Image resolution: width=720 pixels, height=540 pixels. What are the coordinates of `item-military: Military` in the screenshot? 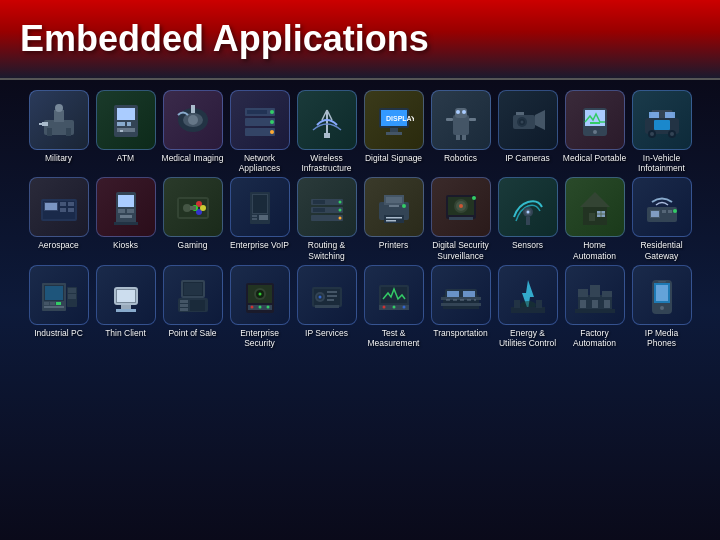 It's located at (59, 132).